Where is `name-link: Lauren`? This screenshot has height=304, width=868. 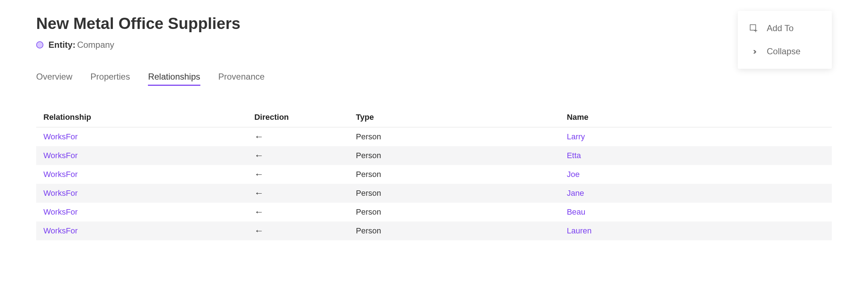
name-link: Lauren is located at coordinates (696, 231).